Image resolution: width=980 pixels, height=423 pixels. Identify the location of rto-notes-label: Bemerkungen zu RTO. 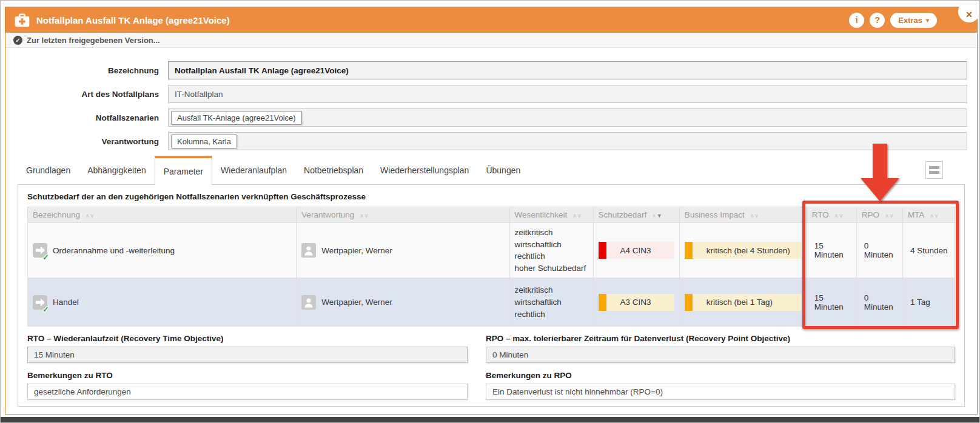
(247, 376).